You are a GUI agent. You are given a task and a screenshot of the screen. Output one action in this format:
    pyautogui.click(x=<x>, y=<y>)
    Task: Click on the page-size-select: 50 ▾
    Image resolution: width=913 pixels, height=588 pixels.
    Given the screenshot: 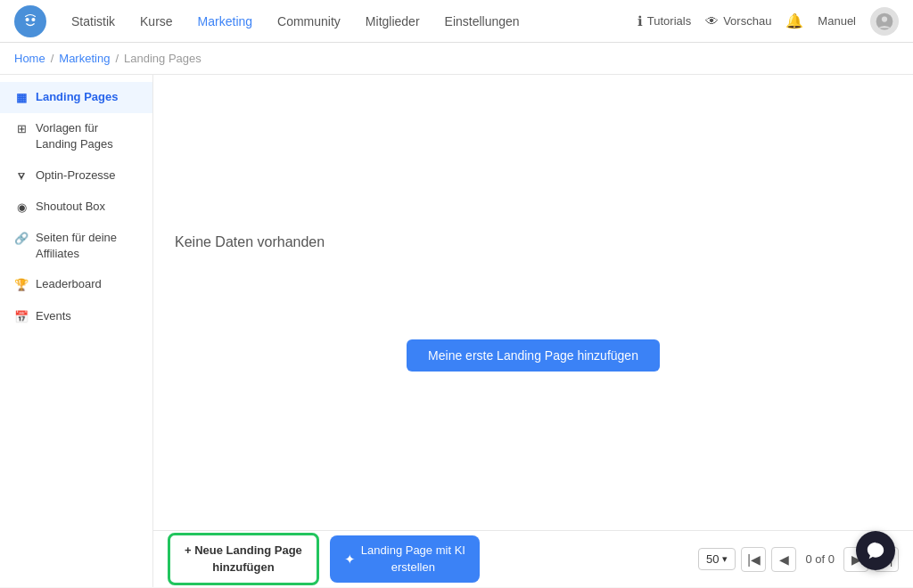 What is the action you would take?
    pyautogui.click(x=717, y=559)
    